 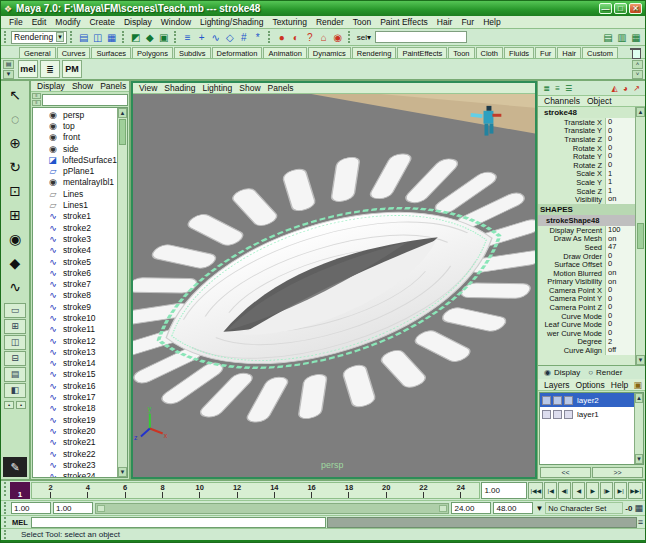 What do you see at coordinates (98, 37) in the screenshot?
I see `open-scene-icon: ◫` at bounding box center [98, 37].